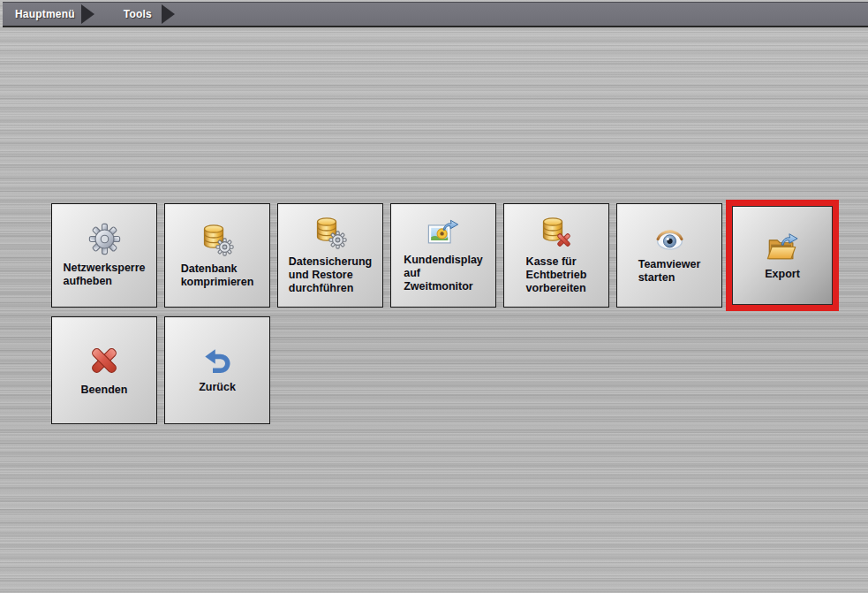 The width and height of the screenshot is (868, 593). What do you see at coordinates (443, 255) in the screenshot?
I see `button-kundendisplay-zweitmonitor: Kundendisplay auf Zweitmonitor` at bounding box center [443, 255].